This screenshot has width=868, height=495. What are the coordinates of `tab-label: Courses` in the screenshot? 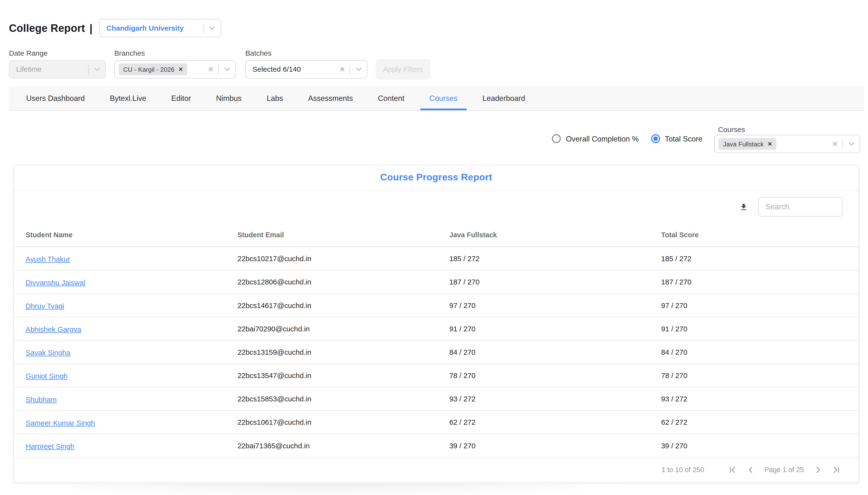 It's located at (443, 98).